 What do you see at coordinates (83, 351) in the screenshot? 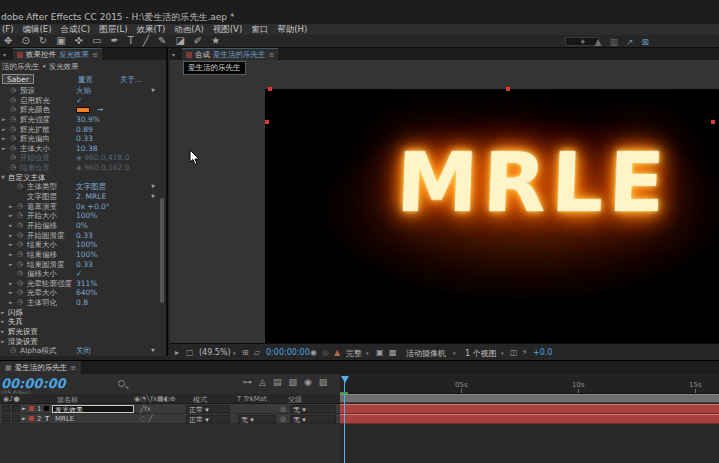
I see `effect-prop-Alpha模式: ◷Alpha模式关闭▼` at bounding box center [83, 351].